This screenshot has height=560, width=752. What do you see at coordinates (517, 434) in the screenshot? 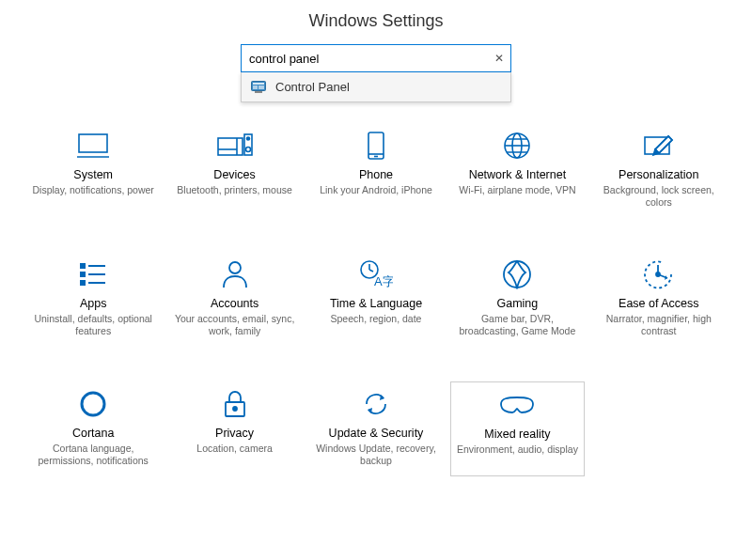
I see `tile-title: Mixed reality` at bounding box center [517, 434].